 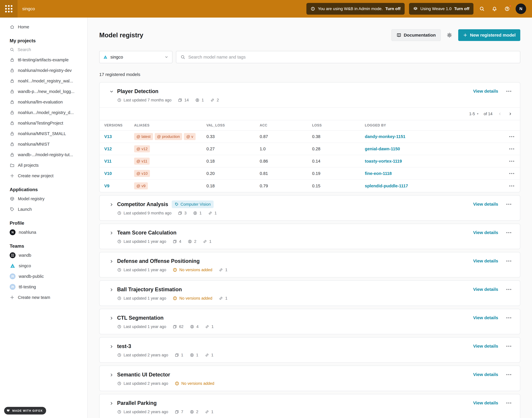 I want to click on sidebar-team-item: wandb, so click(x=44, y=255).